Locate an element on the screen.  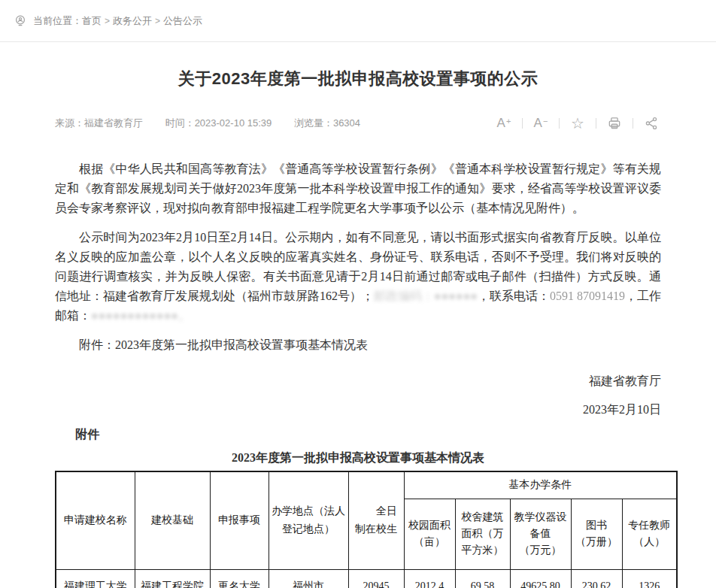
attachment-table-title: 2023年度第一批拟申报高校设置事项基本情况表 is located at coordinates (358, 459).